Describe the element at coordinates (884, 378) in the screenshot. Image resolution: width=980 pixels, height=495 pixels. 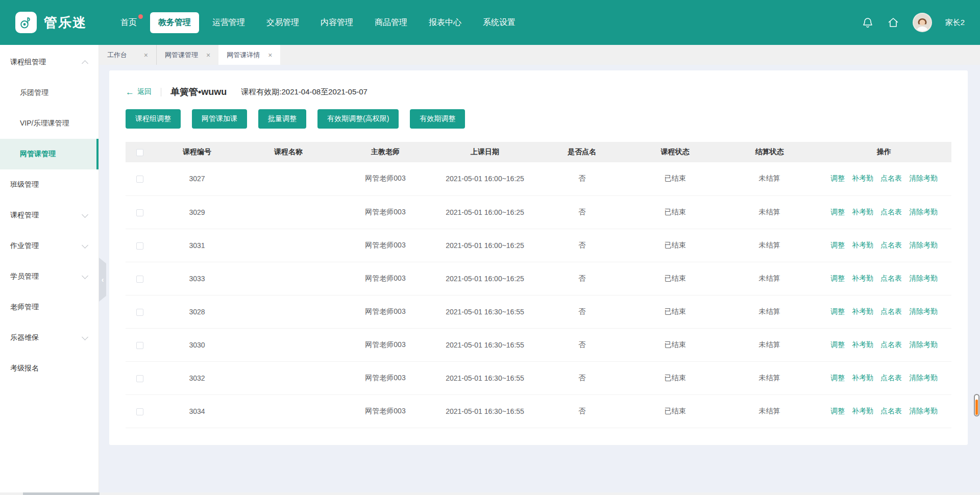
I see `cell-actions: 调整补考勤点名表清除考勤` at that location.